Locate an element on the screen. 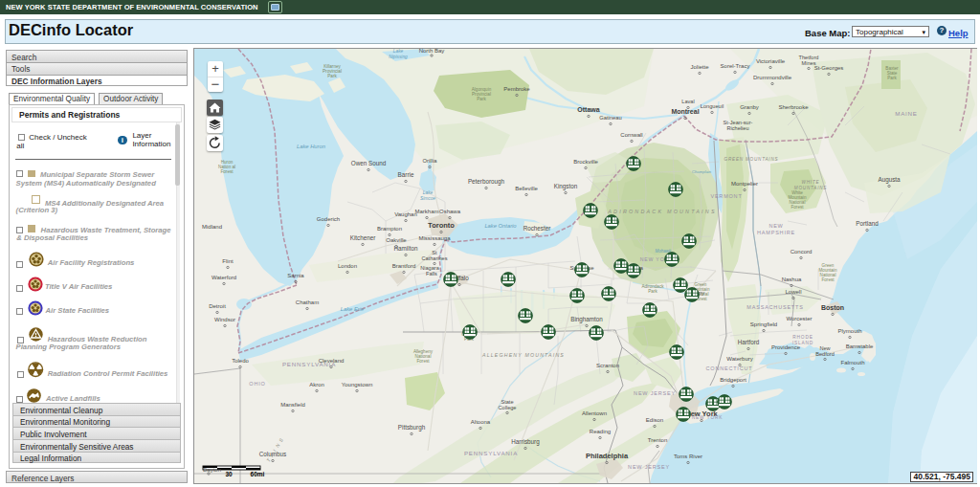  svg-text: Nashua is located at coordinates (792, 279).